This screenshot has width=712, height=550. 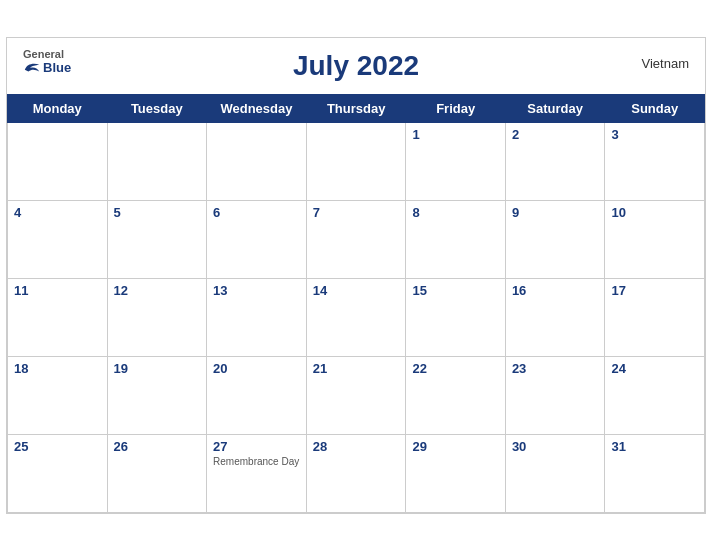 What do you see at coordinates (58, 317) in the screenshot?
I see `calendar-cell: 11` at bounding box center [58, 317].